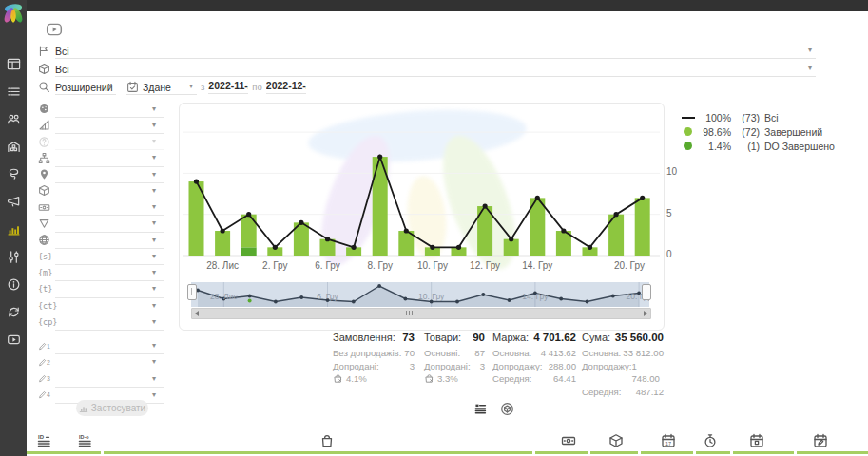 The width and height of the screenshot is (868, 456). What do you see at coordinates (13, 201) in the screenshot?
I see `sidebar-item-megaphone` at bounding box center [13, 201].